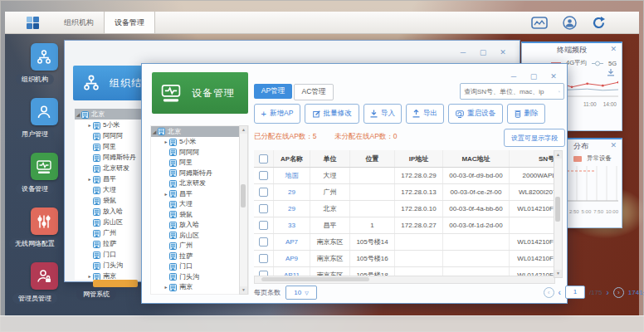 This screenshot has height=332, width=644. I want to click on per-page-select: 10 ▽, so click(301, 292).